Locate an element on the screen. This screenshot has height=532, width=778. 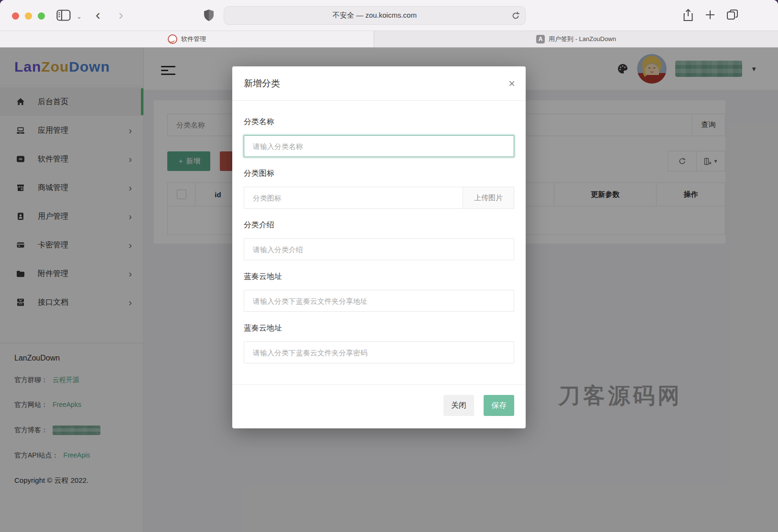
category-name-input is located at coordinates (379, 146).